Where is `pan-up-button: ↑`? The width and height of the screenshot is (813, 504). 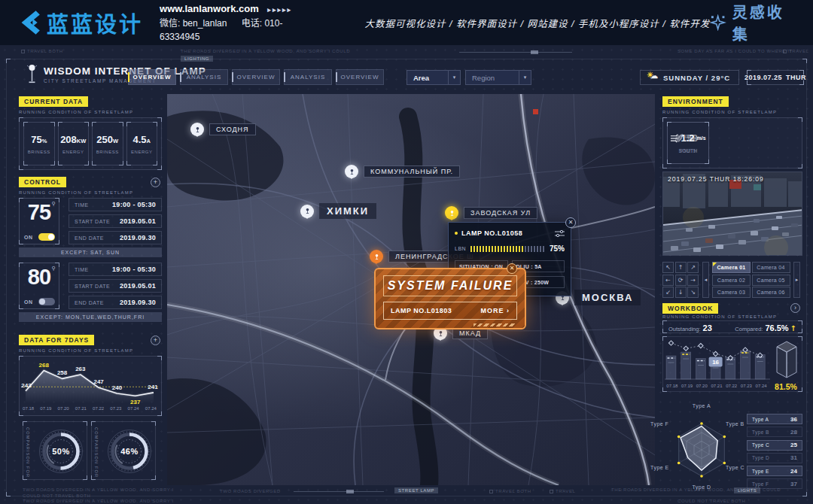
pan-up-button: ↑ is located at coordinates (681, 268).